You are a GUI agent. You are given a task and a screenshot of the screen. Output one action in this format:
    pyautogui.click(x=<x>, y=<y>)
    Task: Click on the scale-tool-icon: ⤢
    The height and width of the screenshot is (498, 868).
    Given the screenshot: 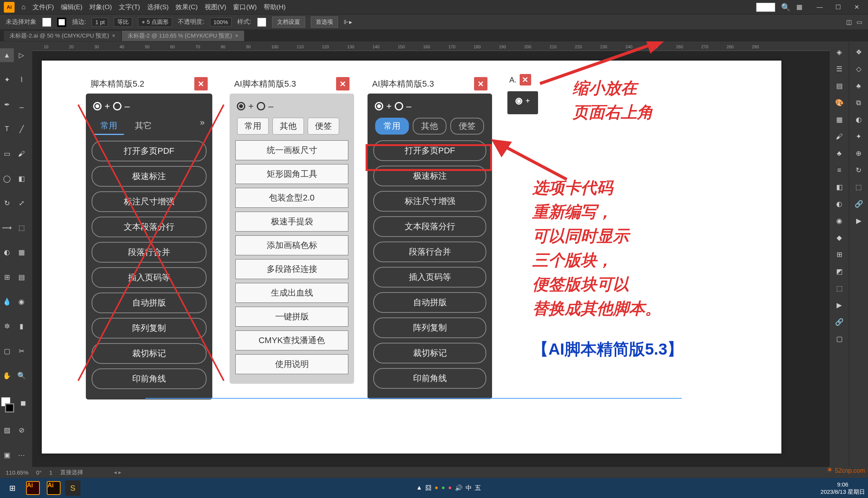 What is the action you would take?
    pyautogui.click(x=21, y=203)
    